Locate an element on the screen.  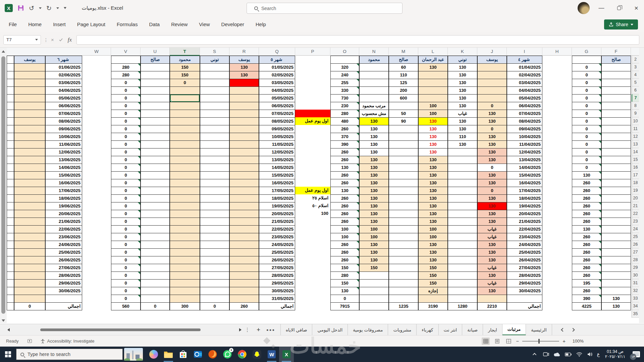
row-header-3: 3 is located at coordinates (635, 67).